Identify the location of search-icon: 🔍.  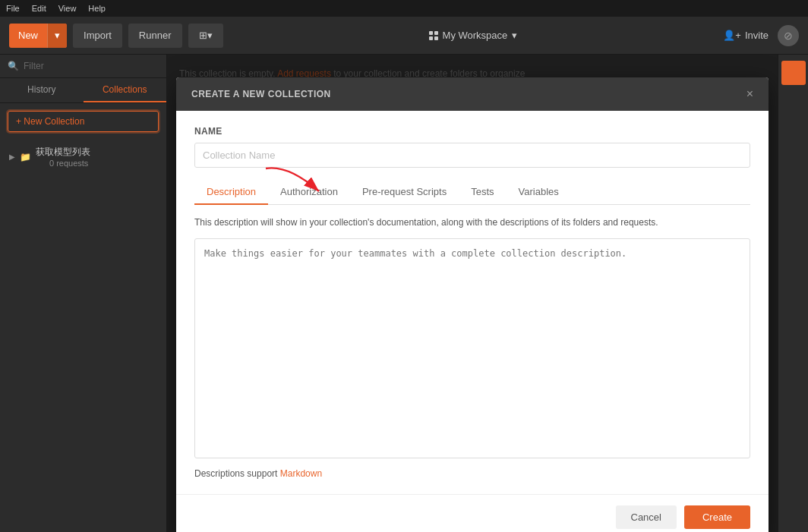
(14, 66).